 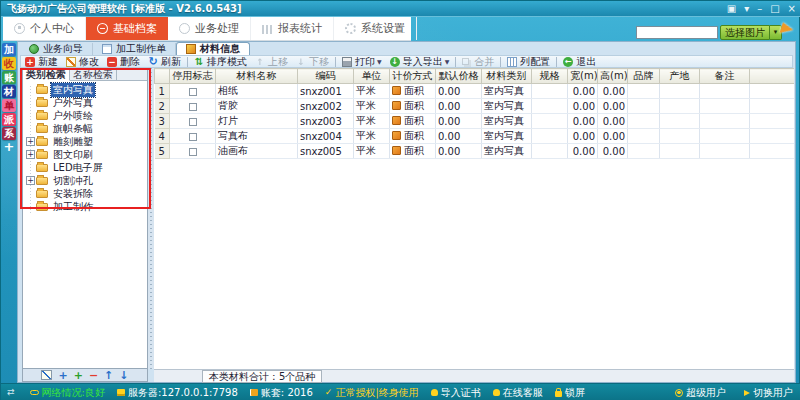 I want to click on column-header-disabled: 停用标志, so click(x=193, y=76).